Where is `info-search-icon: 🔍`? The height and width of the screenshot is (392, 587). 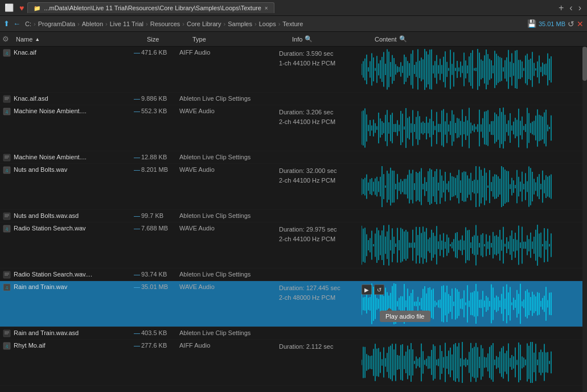 info-search-icon: 🔍 is located at coordinates (309, 39).